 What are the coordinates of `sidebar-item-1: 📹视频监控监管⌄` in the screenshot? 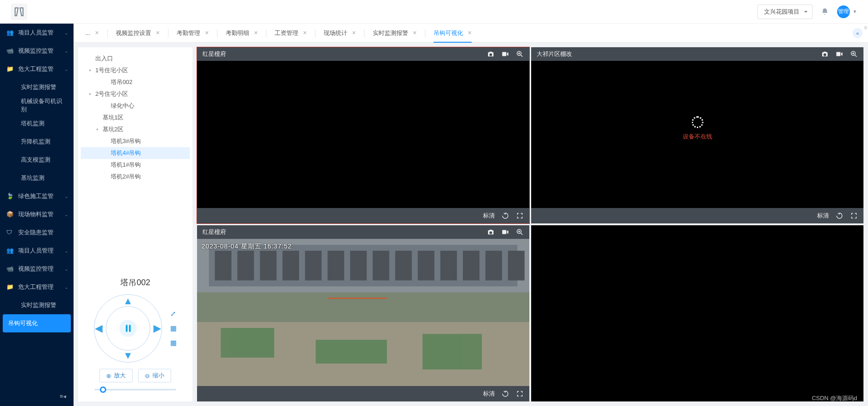 It's located at (37, 51).